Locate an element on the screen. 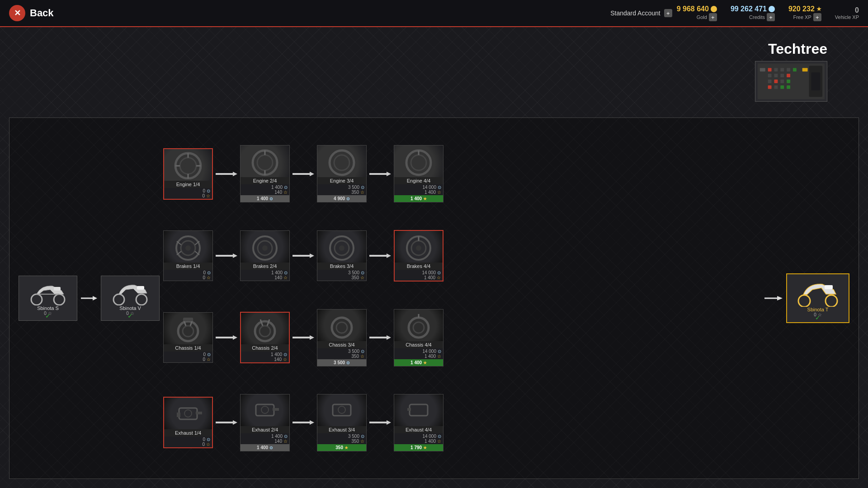 Image resolution: width=868 pixels, height=488 pixels. brakes-4-card: Brakes 4/4 14 000 ⊙ 1 400 ☆ is located at coordinates (419, 256).